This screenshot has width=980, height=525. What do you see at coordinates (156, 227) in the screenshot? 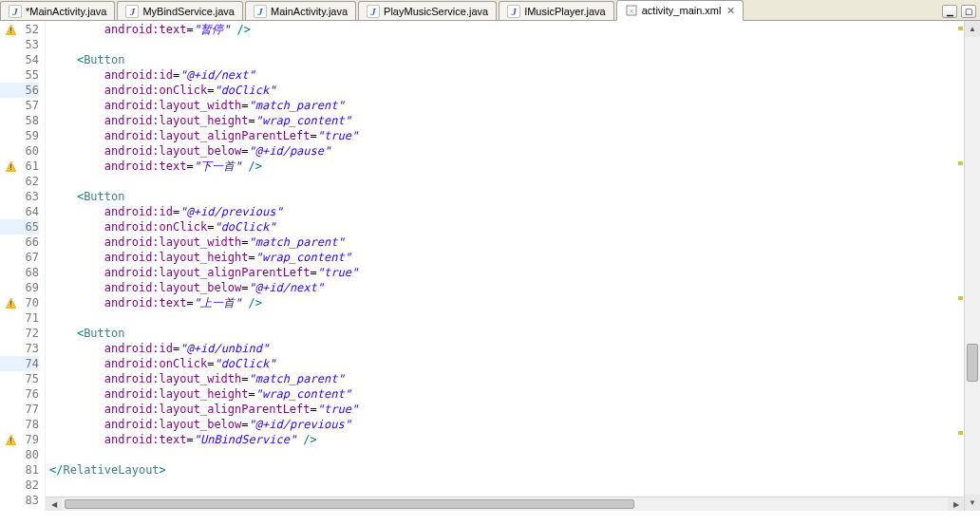
I see `token-attr: android:onClick` at bounding box center [156, 227].